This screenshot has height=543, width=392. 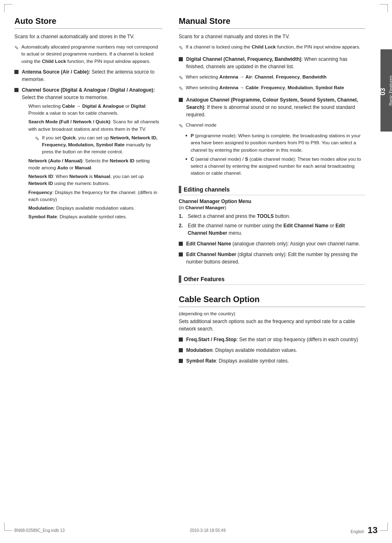 I want to click on c-s-mode-item: • C (aerial channel mode) / S (cable cha…, so click(x=275, y=166).